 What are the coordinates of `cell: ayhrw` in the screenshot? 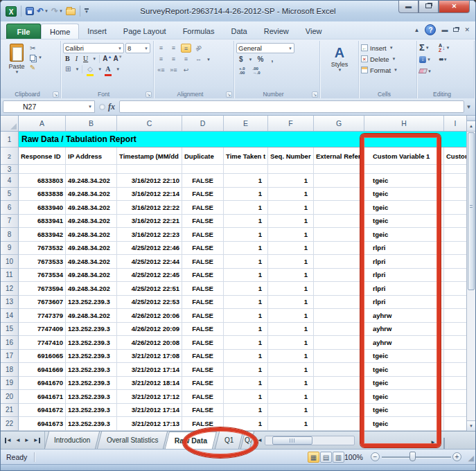 It's located at (405, 343).